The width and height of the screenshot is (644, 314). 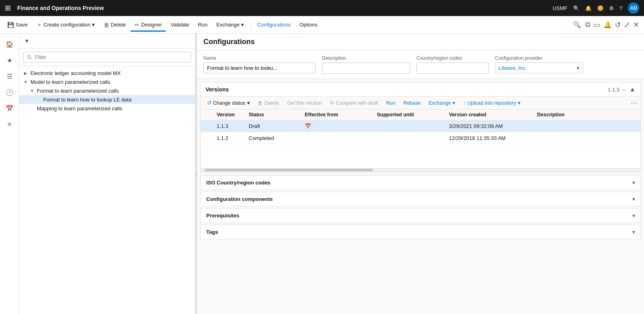 What do you see at coordinates (588, 25) in the screenshot?
I see `layout-icon: ⧉` at bounding box center [588, 25].